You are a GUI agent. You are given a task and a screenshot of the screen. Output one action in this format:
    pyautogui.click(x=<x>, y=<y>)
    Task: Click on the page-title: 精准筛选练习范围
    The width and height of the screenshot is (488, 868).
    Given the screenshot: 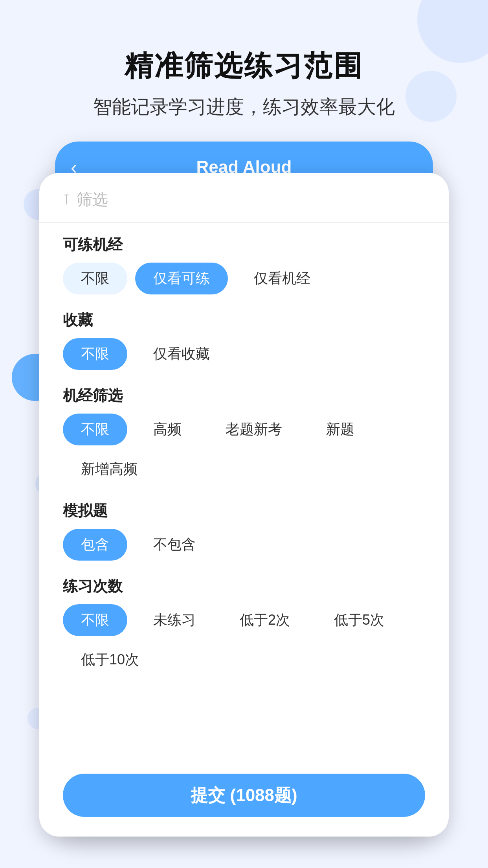 What is the action you would take?
    pyautogui.click(x=244, y=66)
    